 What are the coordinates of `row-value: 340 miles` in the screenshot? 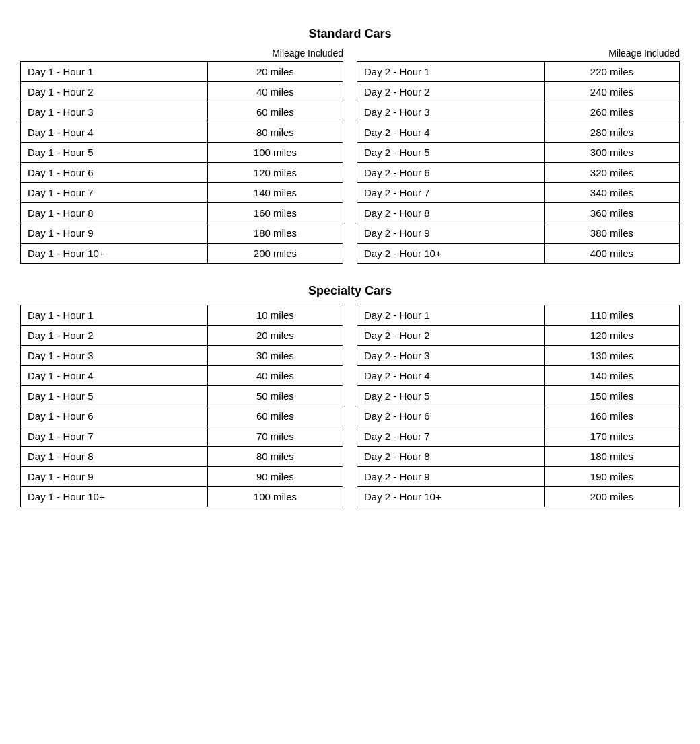 It's located at (611, 193).